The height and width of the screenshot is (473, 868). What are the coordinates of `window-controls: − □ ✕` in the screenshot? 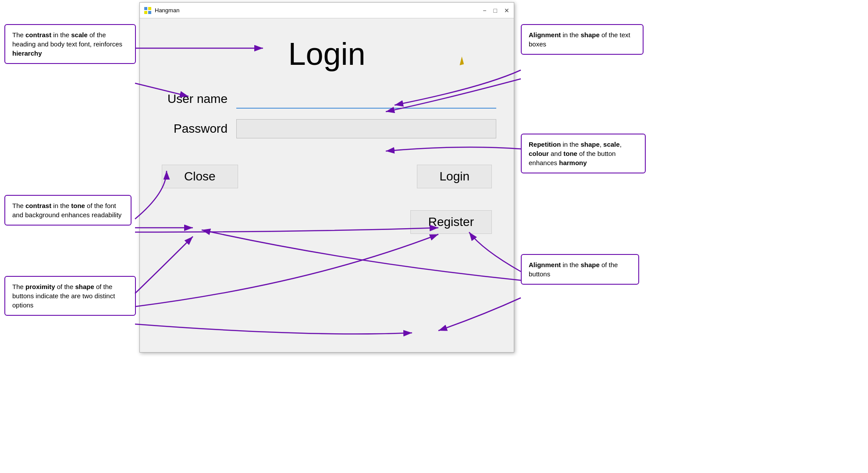 It's located at (496, 11).